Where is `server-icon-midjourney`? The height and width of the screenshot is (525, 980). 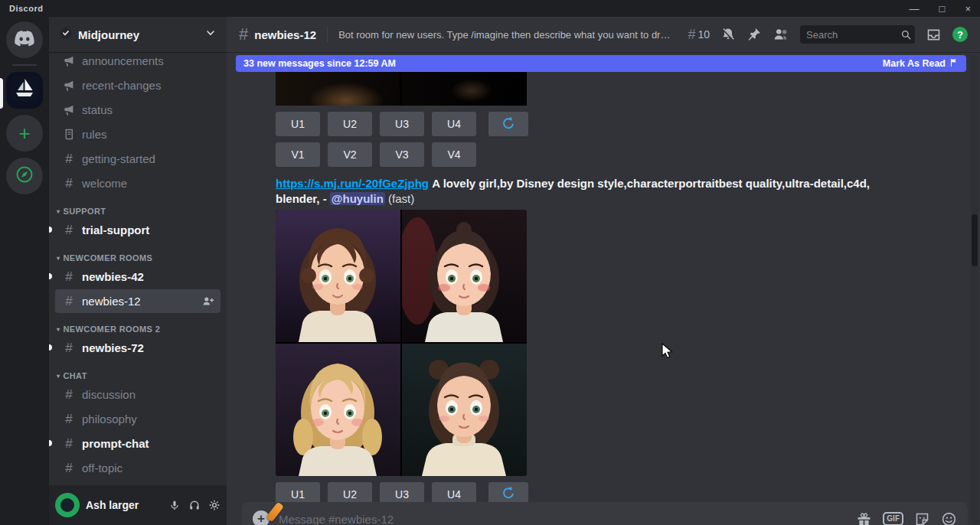
server-icon-midjourney is located at coordinates (24, 90).